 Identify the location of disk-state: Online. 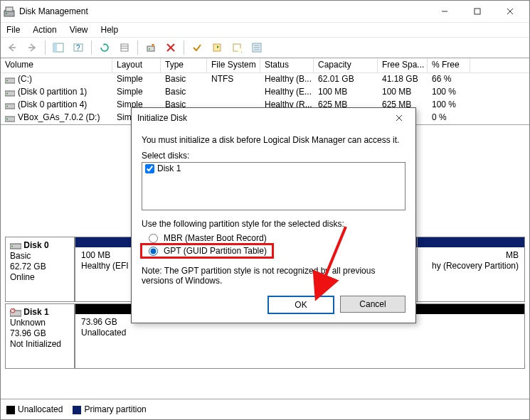
(23, 277).